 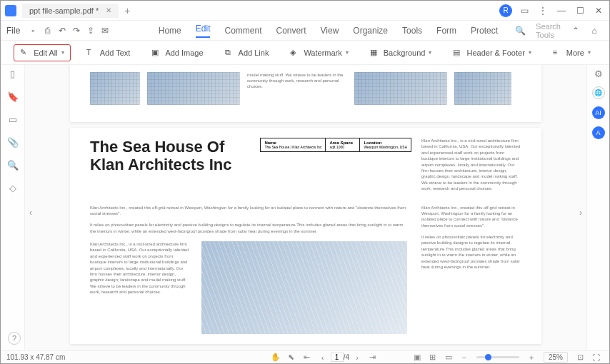 I want to click on ai-assist-icon: AI, so click(x=599, y=113).